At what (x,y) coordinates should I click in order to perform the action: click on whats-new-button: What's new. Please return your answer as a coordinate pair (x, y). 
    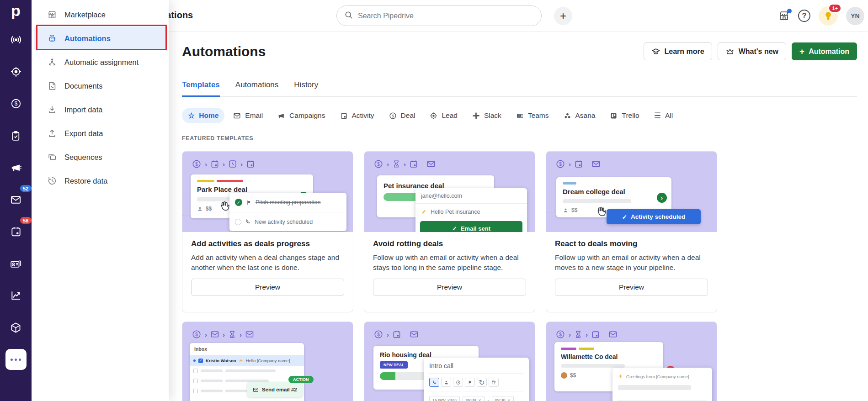
    Looking at the image, I should click on (752, 51).